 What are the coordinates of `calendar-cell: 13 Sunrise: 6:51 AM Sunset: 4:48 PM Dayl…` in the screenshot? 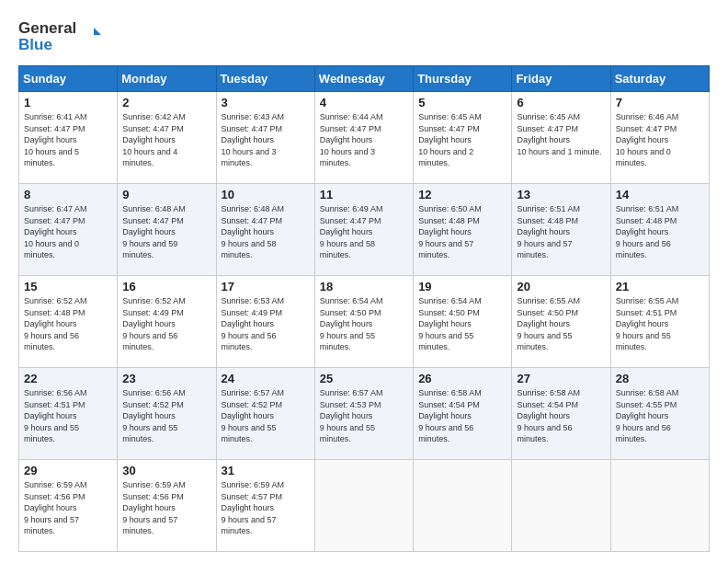 It's located at (561, 230).